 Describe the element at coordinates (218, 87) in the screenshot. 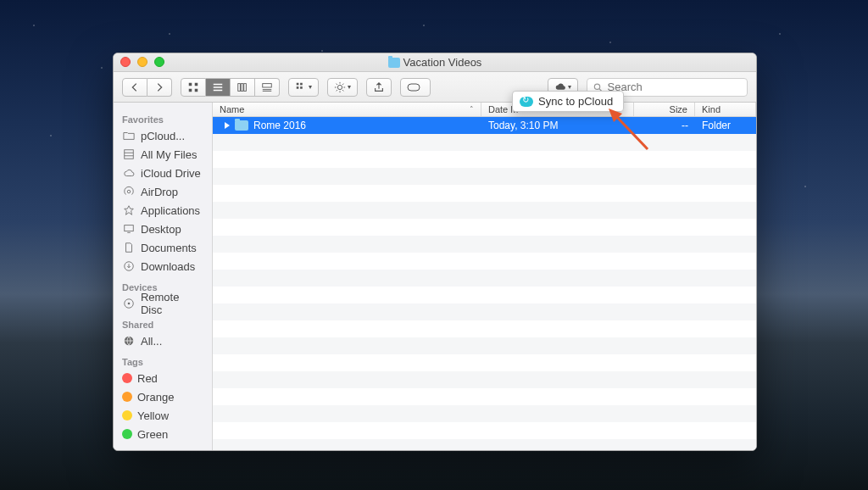

I see `list-icon` at that location.